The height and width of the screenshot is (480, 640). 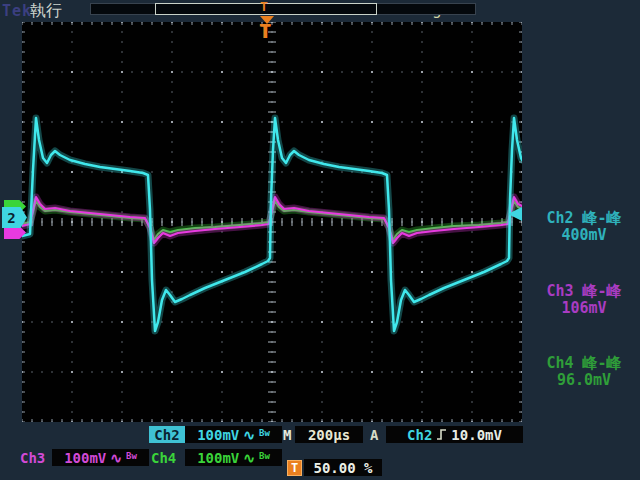 I want to click on ch4-channel-label: Ch4, so click(x=164, y=458).